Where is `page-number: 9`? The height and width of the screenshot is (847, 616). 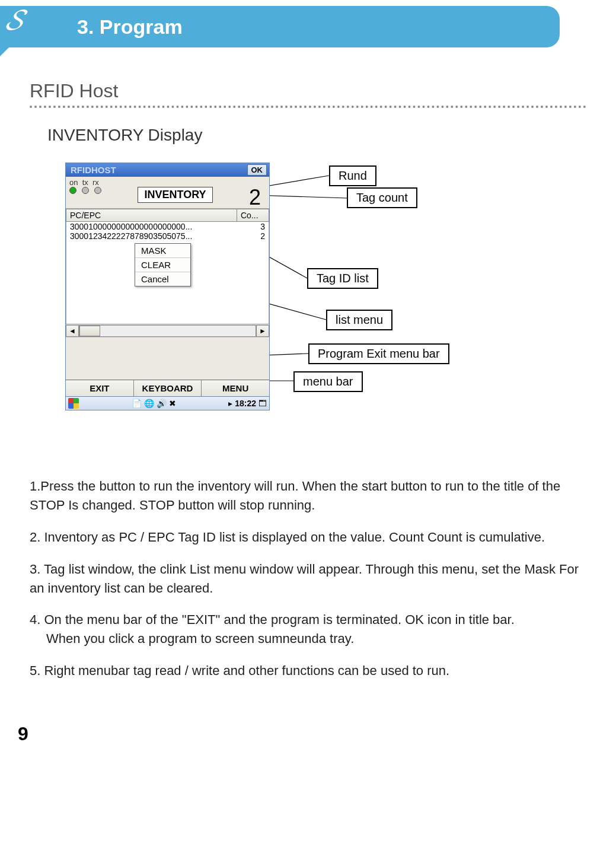
page-number: 9 is located at coordinates (317, 734).